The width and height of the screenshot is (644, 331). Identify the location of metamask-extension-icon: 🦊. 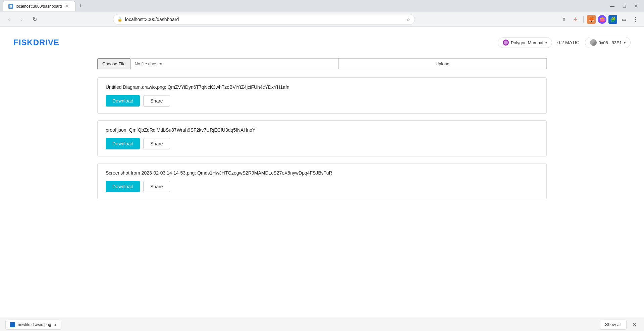
(591, 19).